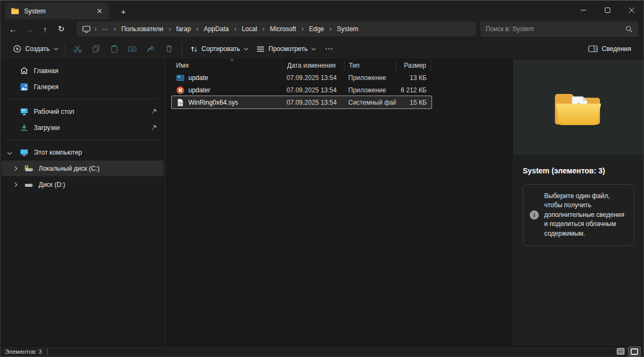 The width and height of the screenshot is (644, 357). I want to click on details-title: System (элементов: 3), so click(579, 171).